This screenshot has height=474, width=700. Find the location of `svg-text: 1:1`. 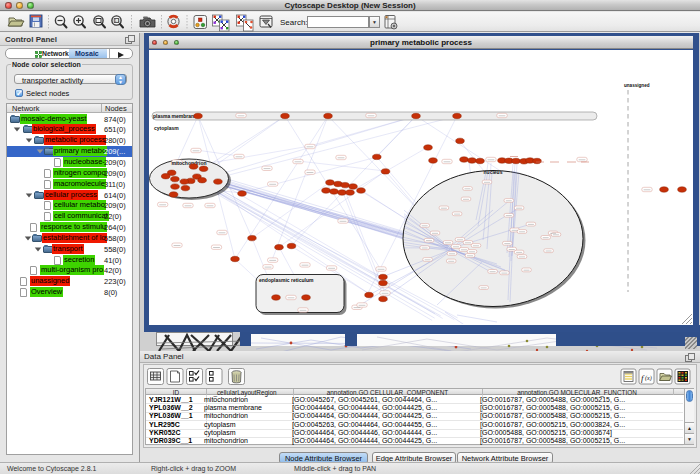

svg-text: 1:1 is located at coordinates (118, 21).